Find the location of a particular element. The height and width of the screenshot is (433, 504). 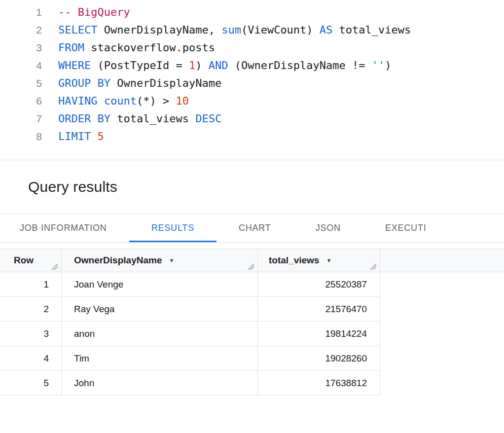

owner-display-name-cell: John is located at coordinates (160, 383).